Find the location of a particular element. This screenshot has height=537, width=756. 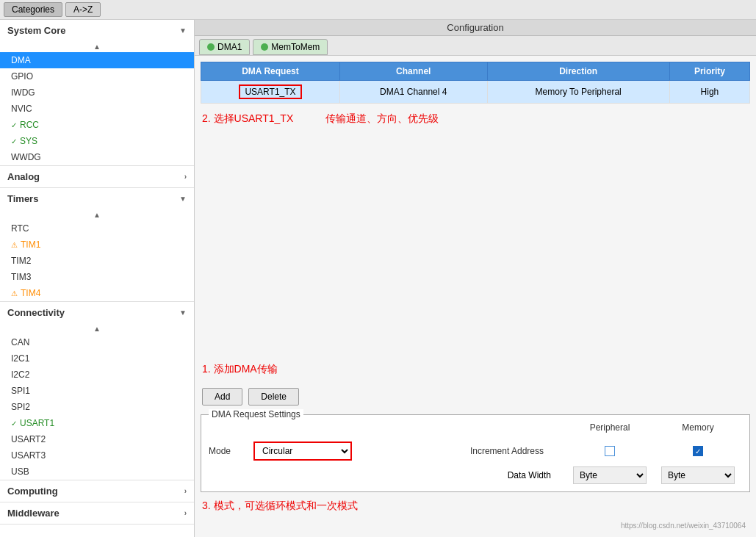

system-core-header: System Core ▼ is located at coordinates (97, 31).